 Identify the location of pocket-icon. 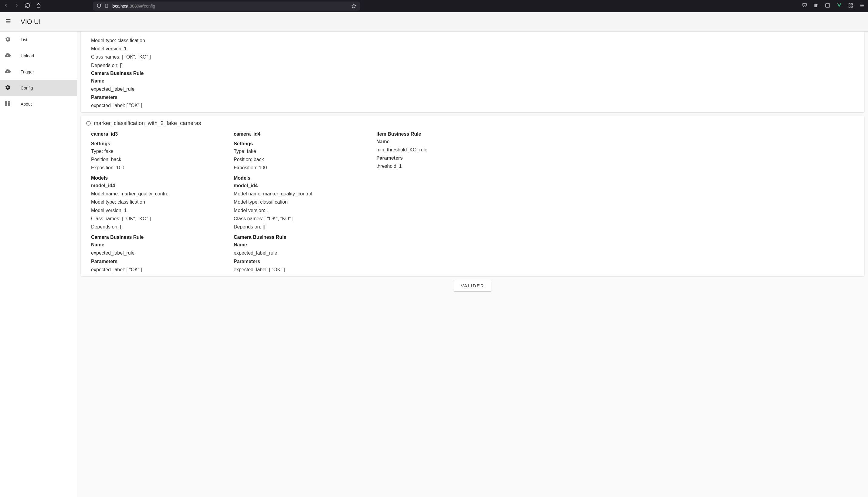
(805, 6).